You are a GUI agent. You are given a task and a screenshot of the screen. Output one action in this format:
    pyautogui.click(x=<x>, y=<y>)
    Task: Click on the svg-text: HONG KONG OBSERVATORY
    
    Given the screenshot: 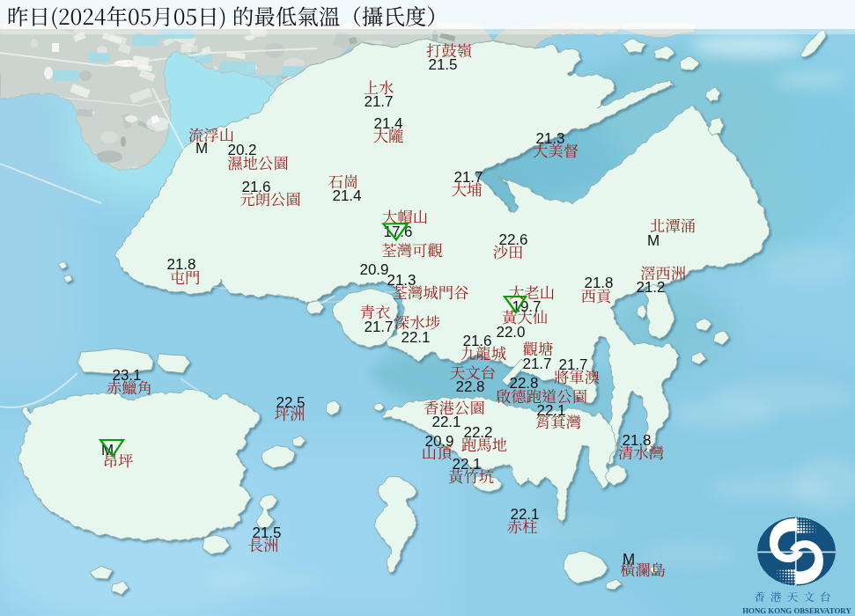 What is the action you would take?
    pyautogui.click(x=797, y=611)
    